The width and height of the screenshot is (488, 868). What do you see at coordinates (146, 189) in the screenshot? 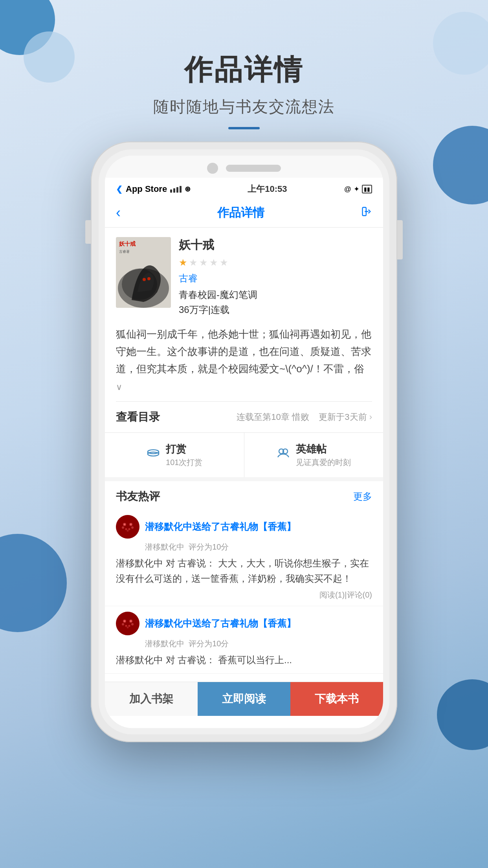
I see `carrier-label: App Store` at bounding box center [146, 189].